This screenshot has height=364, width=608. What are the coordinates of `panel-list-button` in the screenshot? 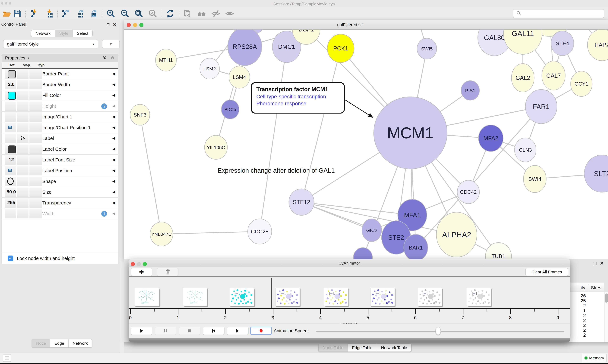 It's located at (7, 358).